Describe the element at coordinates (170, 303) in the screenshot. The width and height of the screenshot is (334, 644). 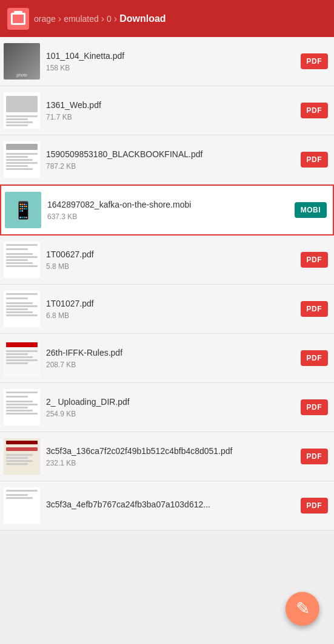
I see `file-name: 1T01027.pdf` at that location.